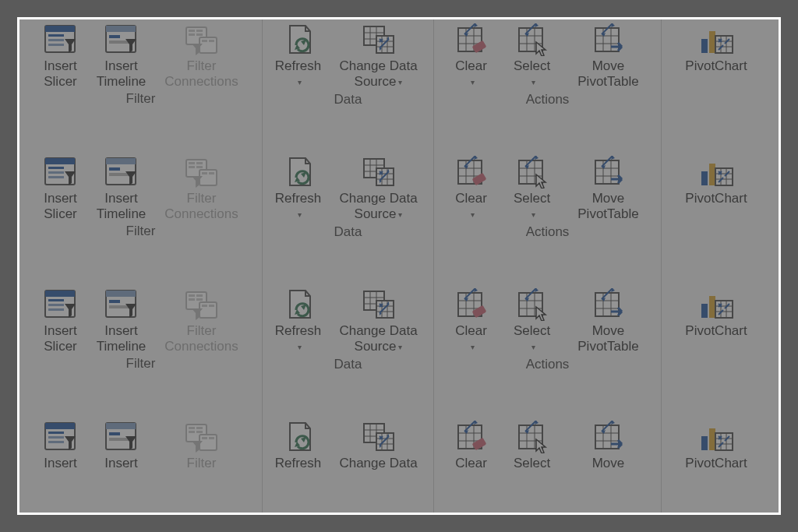  Describe the element at coordinates (122, 446) in the screenshot. I see `insert-timeline-button: Insert` at that location.